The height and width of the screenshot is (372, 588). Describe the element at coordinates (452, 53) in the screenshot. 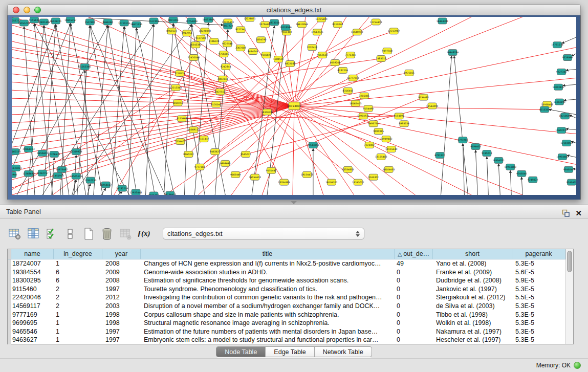

I see `graph-node: 16648784` at that location.